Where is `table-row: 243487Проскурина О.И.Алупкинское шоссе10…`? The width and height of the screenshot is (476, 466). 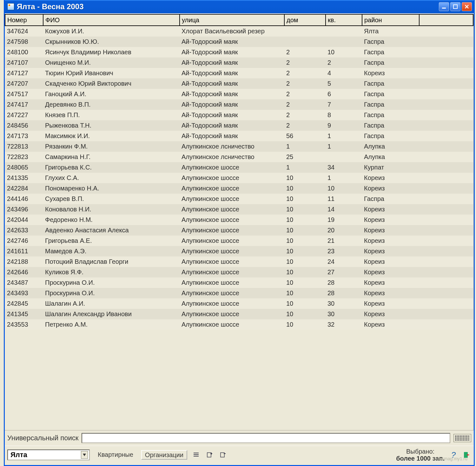
table-row: 243487Проскурина О.И.Алупкинское шоссе10… is located at coordinates (239, 283).